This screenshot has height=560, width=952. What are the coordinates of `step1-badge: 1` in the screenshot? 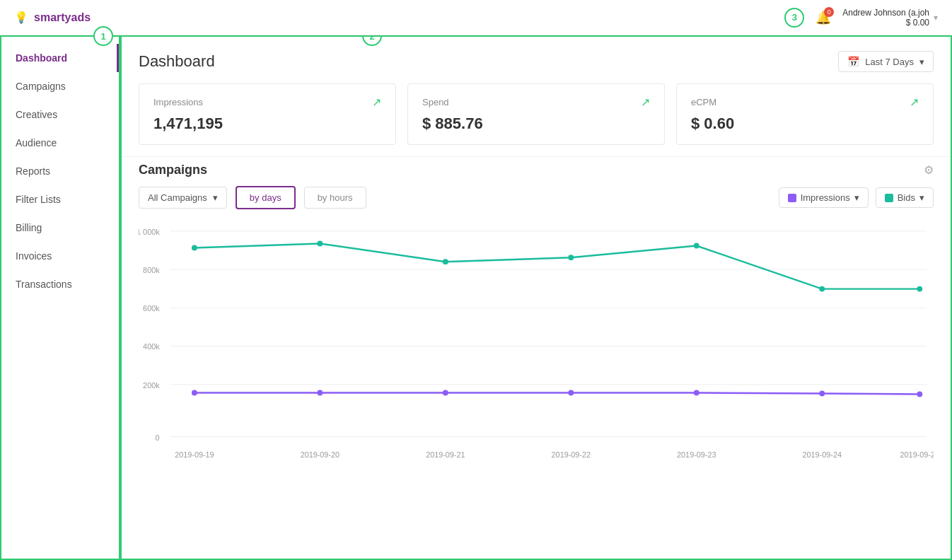 It's located at (103, 36).